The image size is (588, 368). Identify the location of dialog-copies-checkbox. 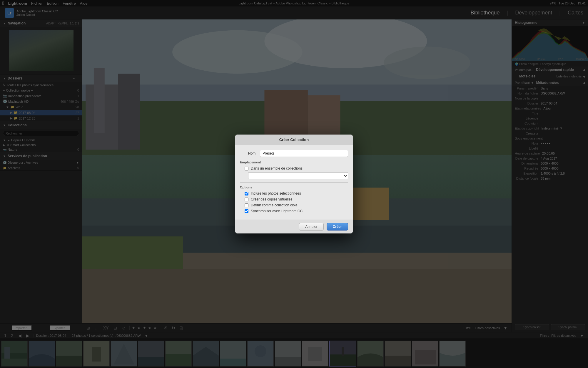
(246, 200).